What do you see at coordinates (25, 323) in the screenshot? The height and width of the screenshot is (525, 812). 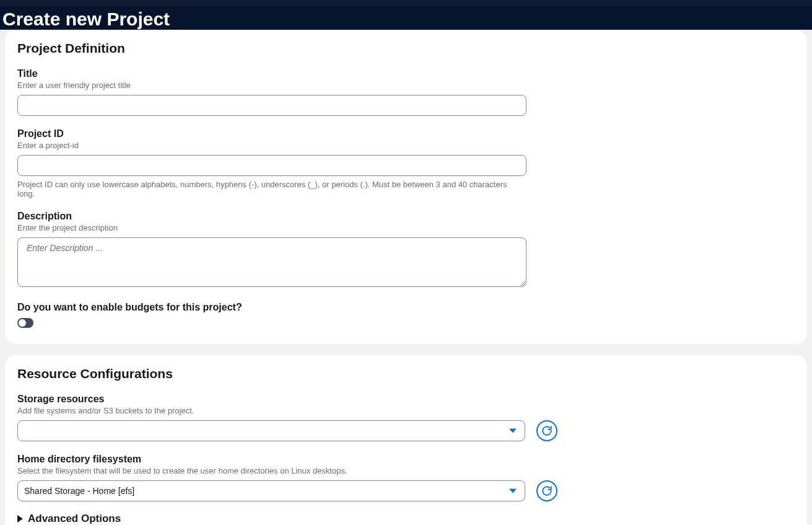 I see `budgets-toggle` at bounding box center [25, 323].